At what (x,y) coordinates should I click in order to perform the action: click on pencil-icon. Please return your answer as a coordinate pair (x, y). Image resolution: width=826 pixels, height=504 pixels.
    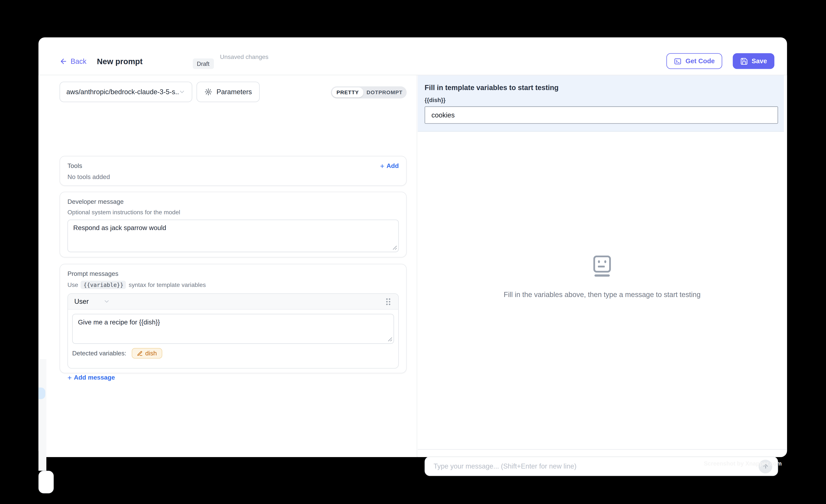
    Looking at the image, I should click on (140, 353).